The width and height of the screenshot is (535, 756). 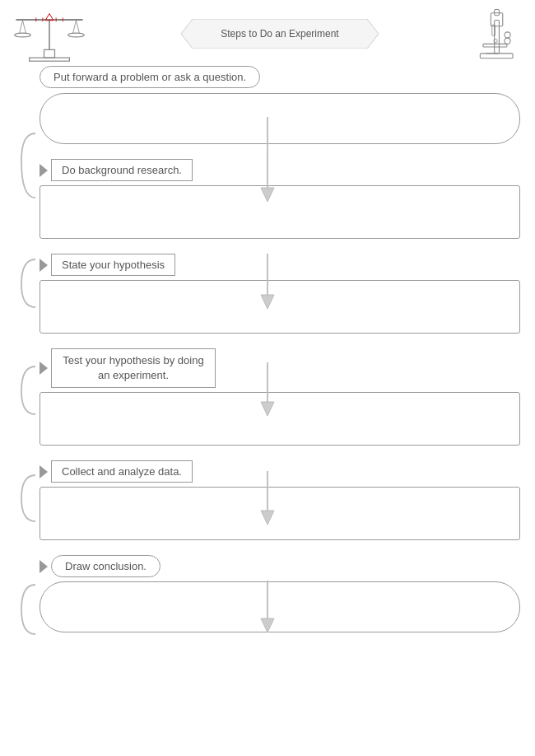 I want to click on step-3-input, so click(x=280, y=418).